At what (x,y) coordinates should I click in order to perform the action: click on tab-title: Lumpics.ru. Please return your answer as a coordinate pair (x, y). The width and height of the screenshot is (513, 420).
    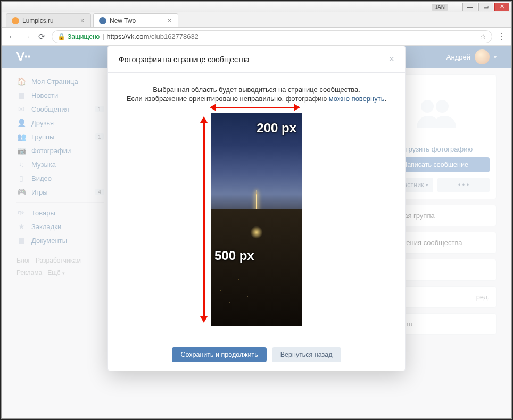
    Looking at the image, I should click on (38, 21).